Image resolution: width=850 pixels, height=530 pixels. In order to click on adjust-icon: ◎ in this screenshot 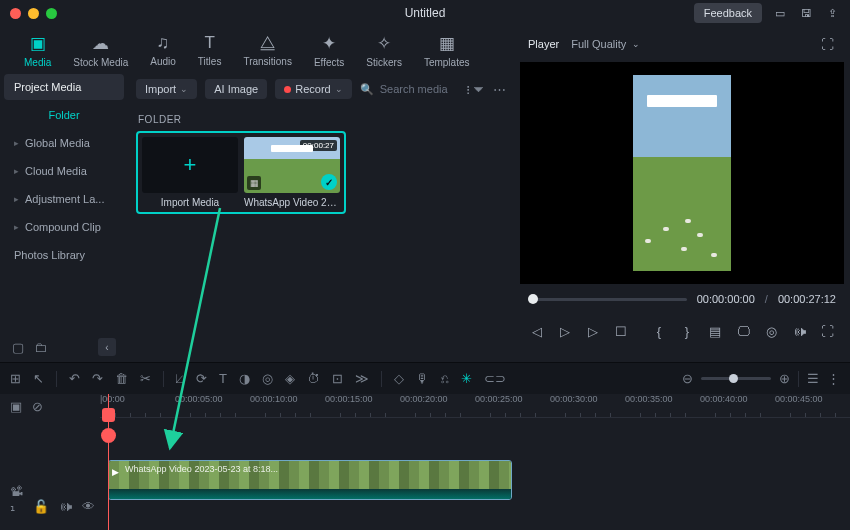, I will do `click(268, 378)`.